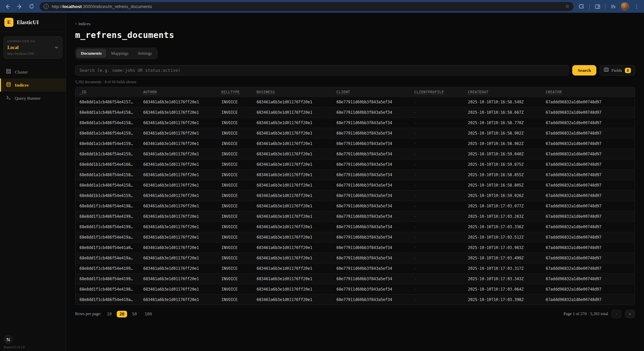  What do you see at coordinates (616, 314) in the screenshot?
I see `prev-page-button: ‹` at bounding box center [616, 314].